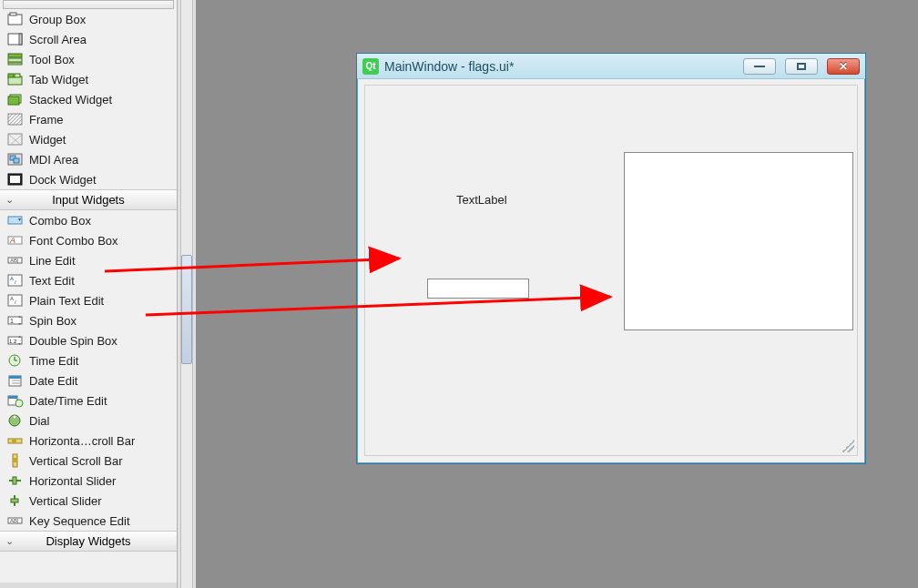  I want to click on toolbox-icon, so click(15, 59).